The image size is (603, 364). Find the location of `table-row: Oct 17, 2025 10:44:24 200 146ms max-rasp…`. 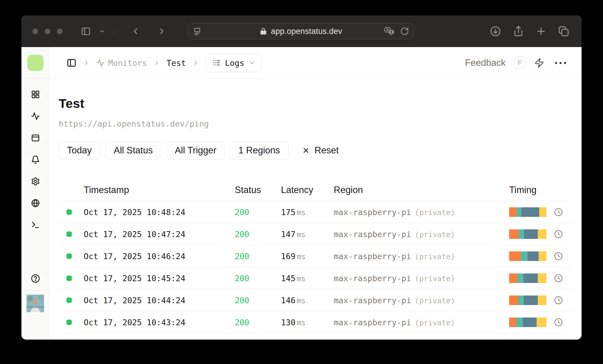

table-row: Oct 17, 2025 10:44:24 200 146ms max-rasp… is located at coordinates (316, 300).